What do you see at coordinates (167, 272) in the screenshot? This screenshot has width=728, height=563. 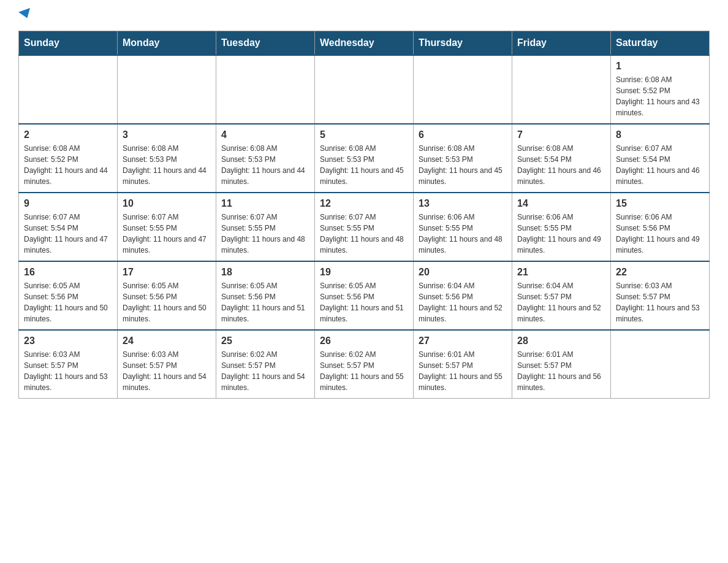 I see `day-number: 17` at bounding box center [167, 272].